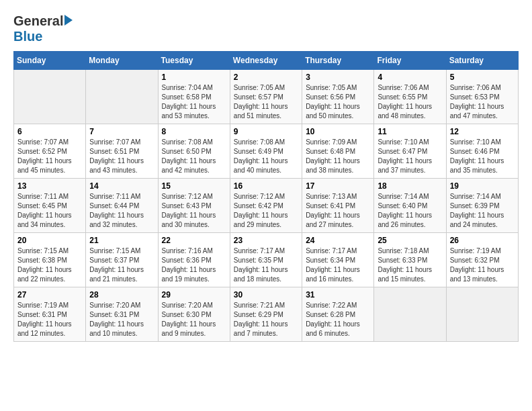  What do you see at coordinates (266, 102) in the screenshot?
I see `day-info: Sunrise: 7:05 AMSunset: 6:57 PMDaylight:…` at bounding box center [266, 102].